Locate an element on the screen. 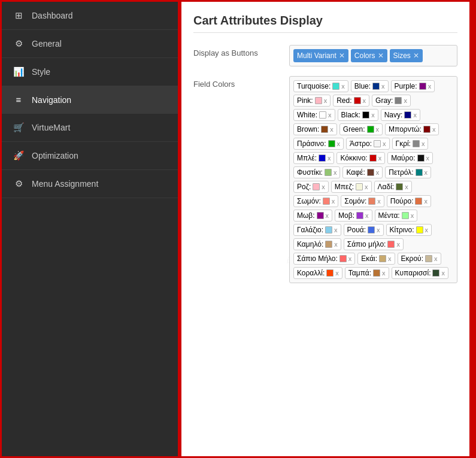 The width and height of the screenshot is (476, 458). color-tag-close-12: x is located at coordinates (339, 144).